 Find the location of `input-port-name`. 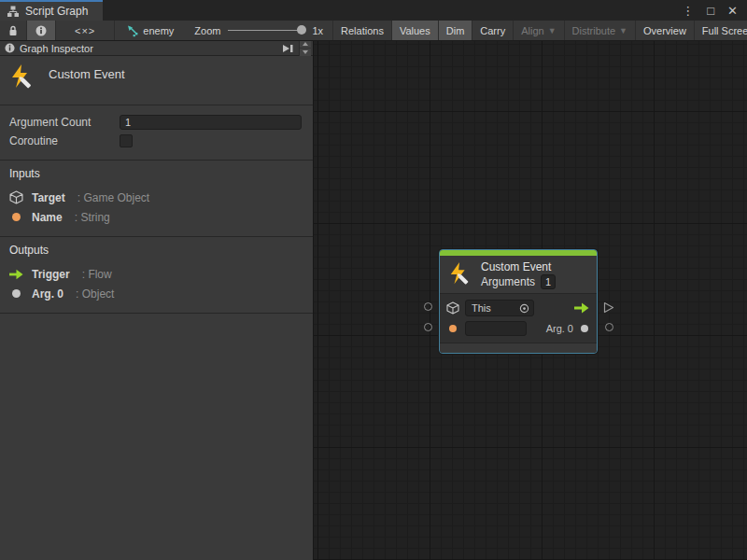

input-port-name is located at coordinates (428, 327).